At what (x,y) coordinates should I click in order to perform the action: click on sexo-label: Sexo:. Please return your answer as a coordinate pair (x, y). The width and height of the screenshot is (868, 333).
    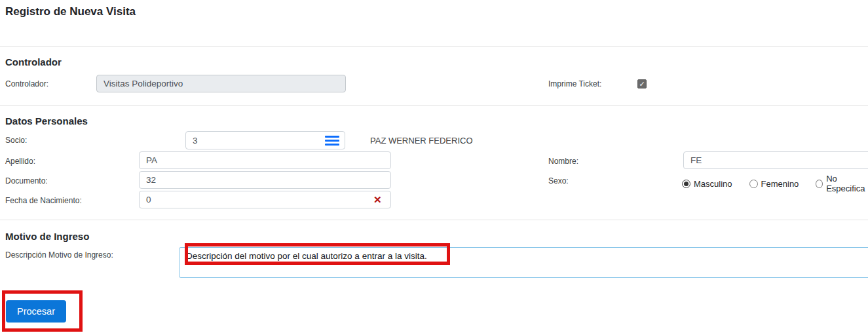
    Looking at the image, I should click on (558, 181).